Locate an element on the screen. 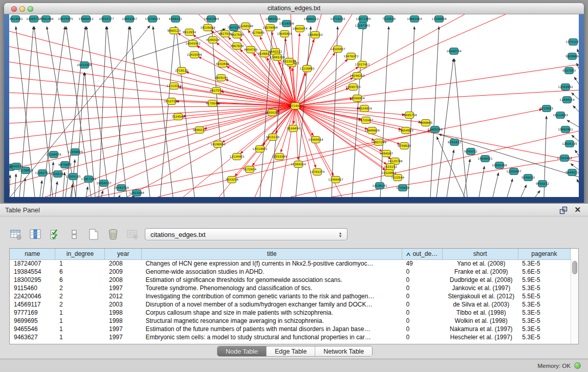 Image resolution: width=588 pixels, height=372 pixels. table-cell: 2 is located at coordinates (80, 296).